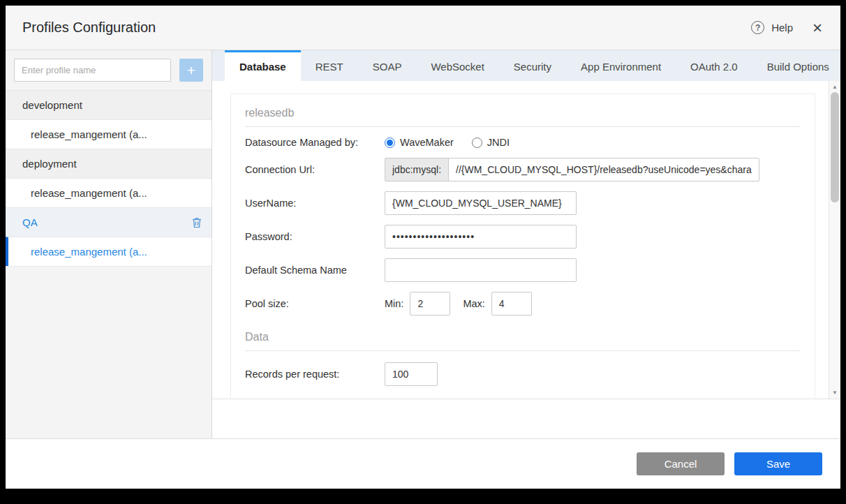 The width and height of the screenshot is (846, 504). I want to click on username-label: UserName:, so click(315, 203).